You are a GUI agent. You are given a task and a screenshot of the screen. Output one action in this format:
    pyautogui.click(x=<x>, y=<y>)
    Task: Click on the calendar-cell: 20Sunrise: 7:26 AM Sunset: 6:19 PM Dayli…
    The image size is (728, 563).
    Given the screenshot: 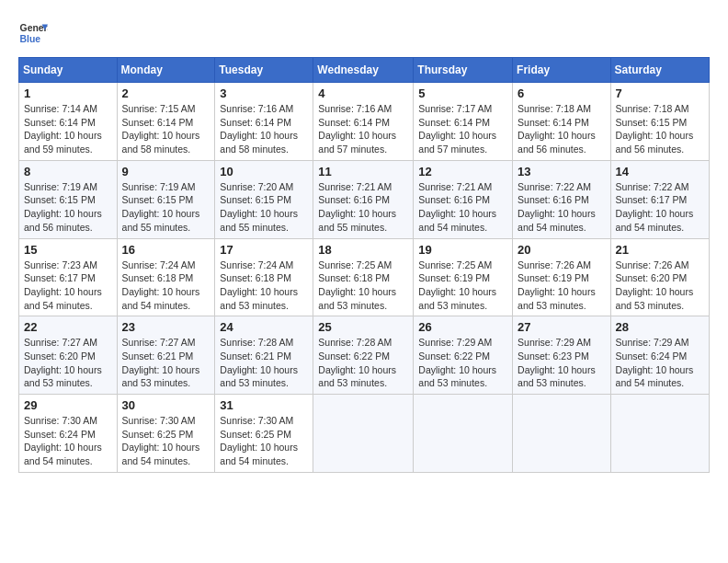 What is the action you would take?
    pyautogui.click(x=563, y=278)
    